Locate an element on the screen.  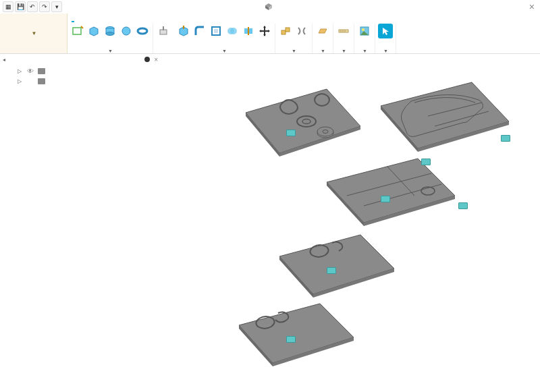
measure-icon is located at coordinates (344, 31).